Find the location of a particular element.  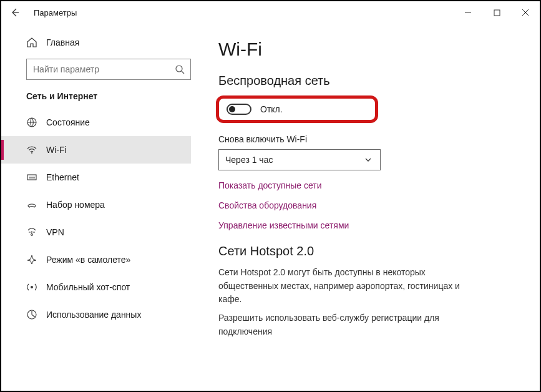

hotspot-description: Сети Hotspot 2.0 могут быть доступны в н… is located at coordinates (349, 286).